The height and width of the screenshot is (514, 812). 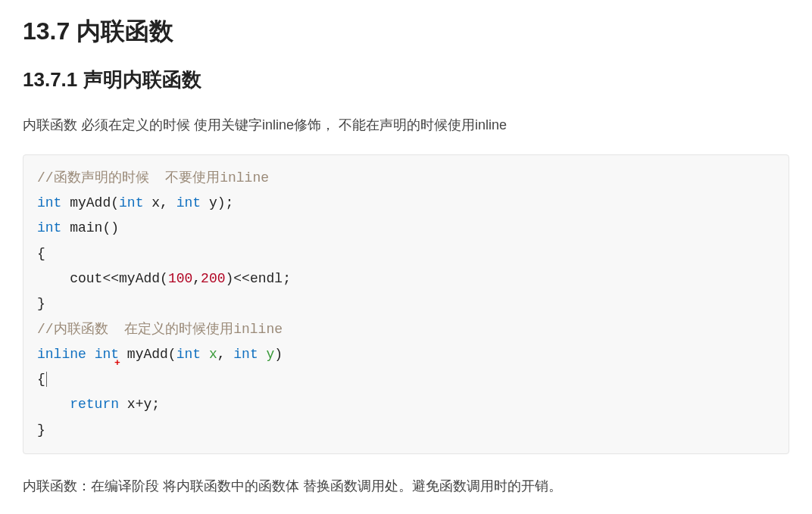 What do you see at coordinates (180, 279) in the screenshot?
I see `num-100: 100` at bounding box center [180, 279].